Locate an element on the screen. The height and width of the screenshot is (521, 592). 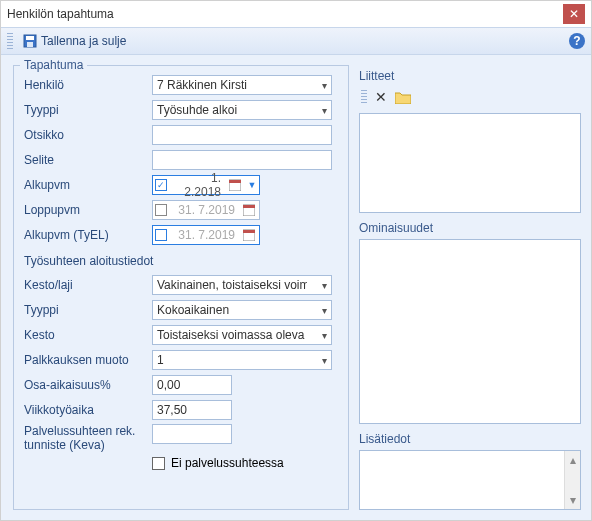
loppupvm-label: Loppupvm is located at coordinates (88, 210).